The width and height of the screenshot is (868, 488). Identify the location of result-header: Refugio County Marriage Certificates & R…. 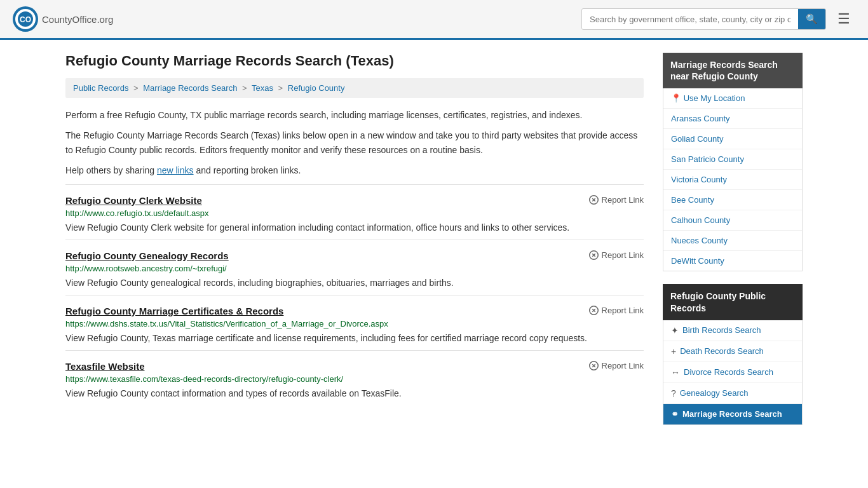
(355, 311).